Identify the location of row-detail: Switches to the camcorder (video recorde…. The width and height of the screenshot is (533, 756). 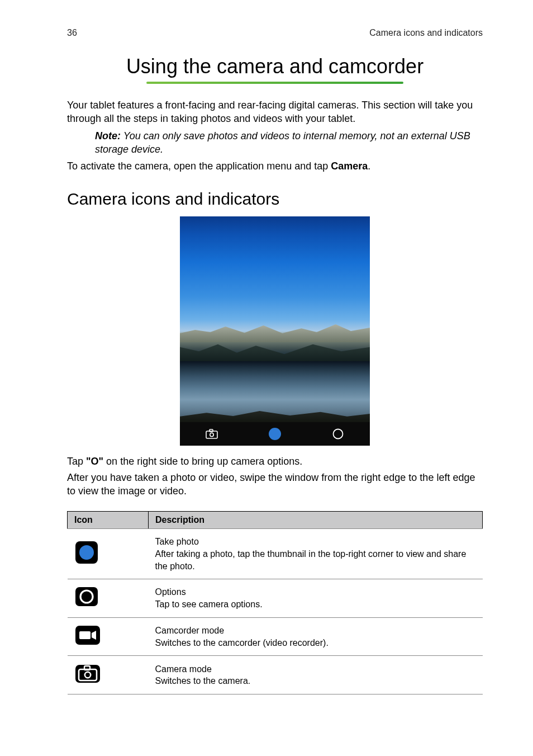
(242, 643).